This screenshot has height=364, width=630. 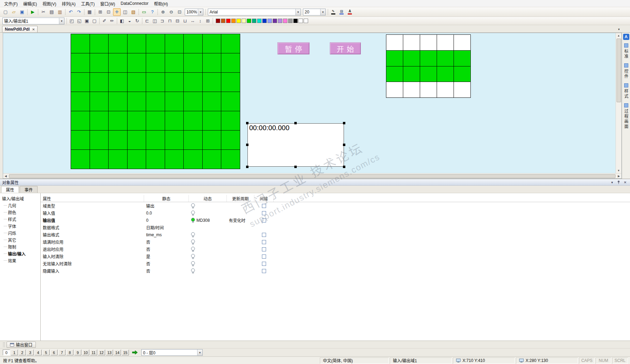 I want to click on brush-icon: ✏, so click(x=112, y=21).